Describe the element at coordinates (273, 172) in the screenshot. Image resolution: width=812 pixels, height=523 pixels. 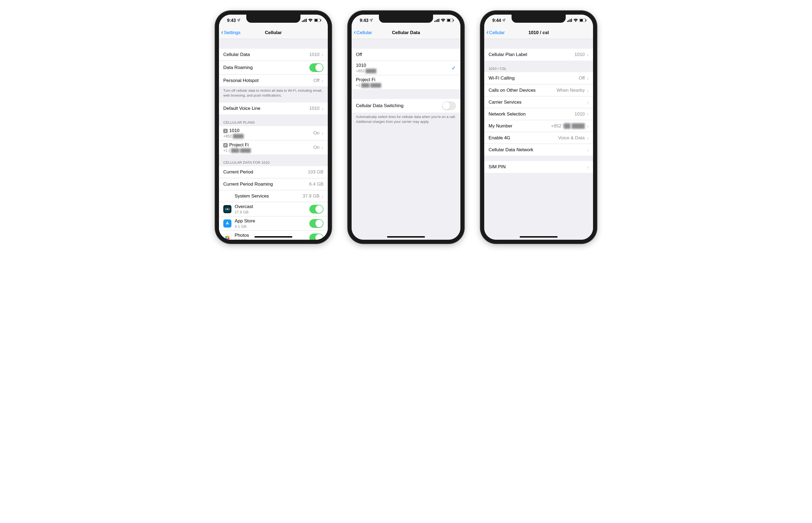
I see `current-period-row: Current Period 103 GB` at that location.